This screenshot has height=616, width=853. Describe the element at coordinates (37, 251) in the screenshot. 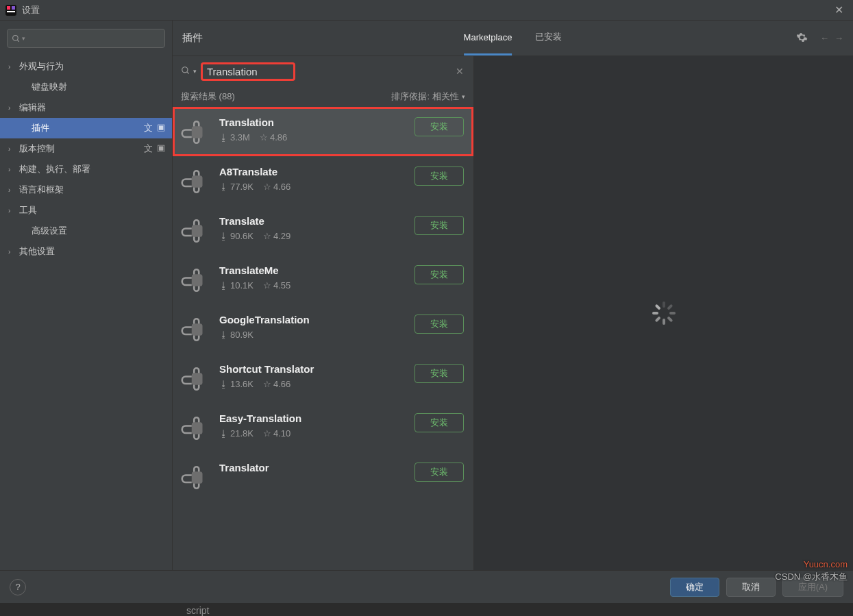

I see `tree-item-label: 其他设置` at that location.